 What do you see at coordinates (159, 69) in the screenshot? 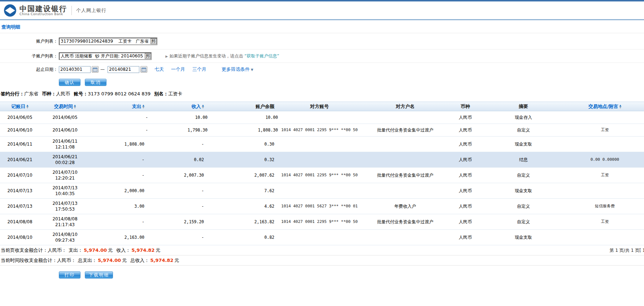
I see `quick-range-7d: 七天` at bounding box center [159, 69].